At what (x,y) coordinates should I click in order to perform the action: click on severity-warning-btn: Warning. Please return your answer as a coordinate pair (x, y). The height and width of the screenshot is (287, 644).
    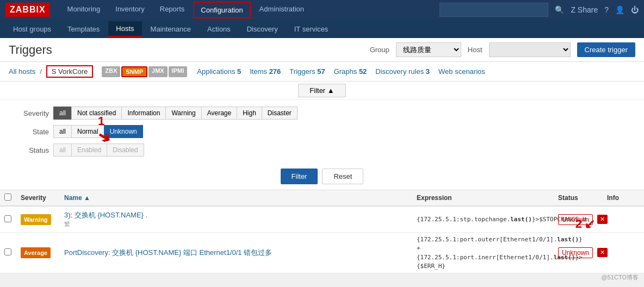
    Looking at the image, I should click on (183, 113).